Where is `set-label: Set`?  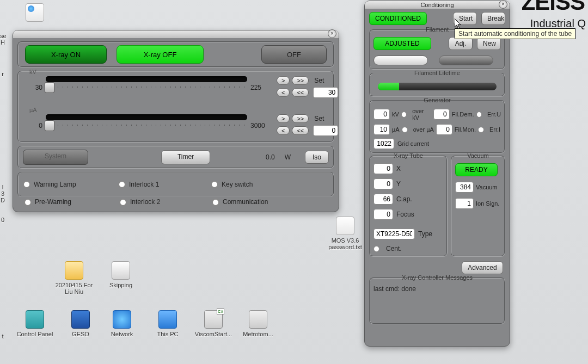
set-label: Set is located at coordinates (319, 81).